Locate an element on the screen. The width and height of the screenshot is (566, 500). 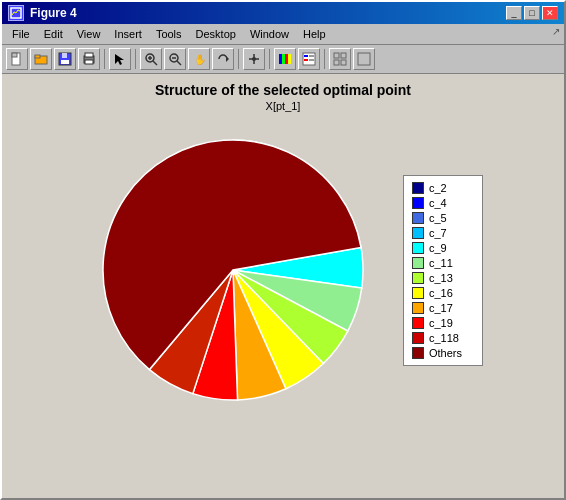
data-cursor-button is located at coordinates (254, 59).